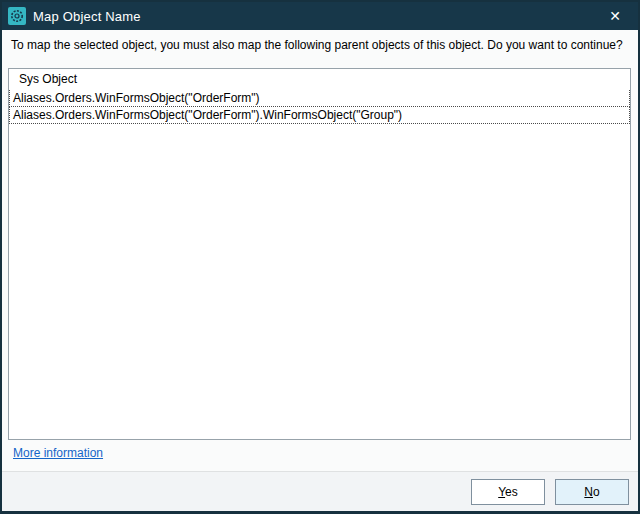 This screenshot has width=640, height=514. What do you see at coordinates (596, 492) in the screenshot?
I see `no-button-label: o` at bounding box center [596, 492].